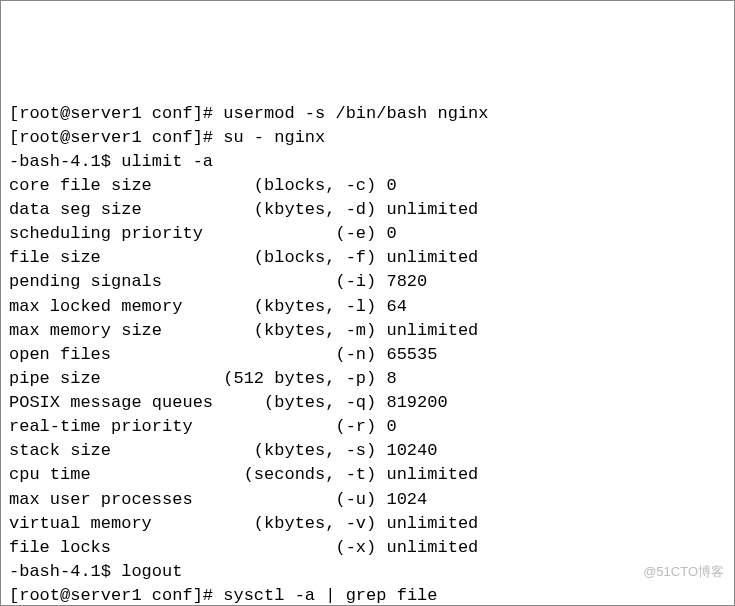 The image size is (735, 606). Describe the element at coordinates (412, 450) in the screenshot. I see `ulimit-value: 10240` at that location.